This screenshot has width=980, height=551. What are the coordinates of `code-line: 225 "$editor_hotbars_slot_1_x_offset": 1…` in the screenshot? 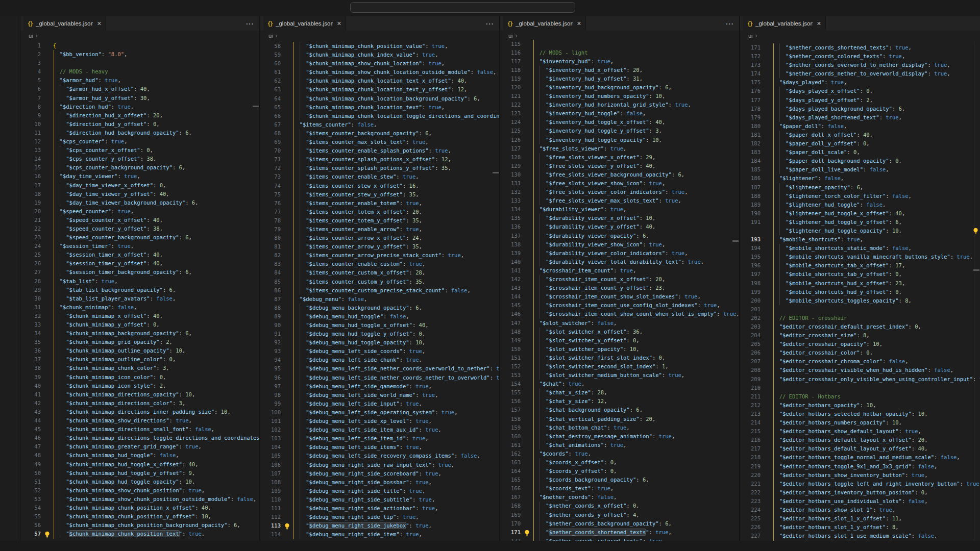 It's located at (860, 518).